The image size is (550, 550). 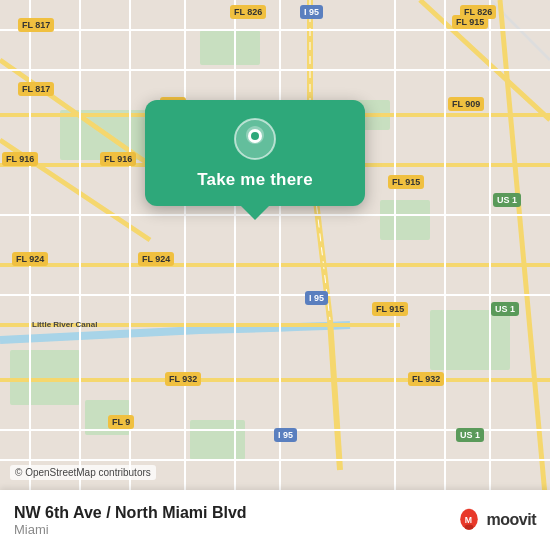 I want to click on road-label-i95-m: I 95, so click(x=316, y=298).